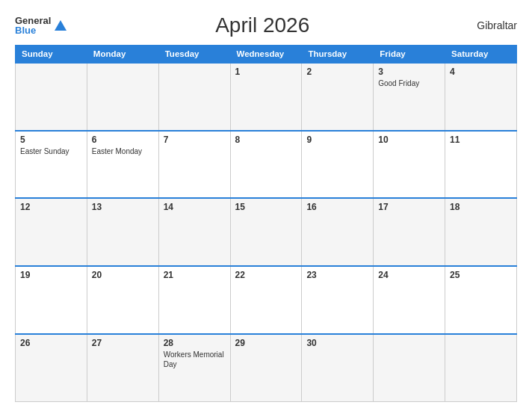 This screenshot has width=532, height=411. What do you see at coordinates (123, 300) in the screenshot?
I see `calendar-cell: 20` at bounding box center [123, 300].